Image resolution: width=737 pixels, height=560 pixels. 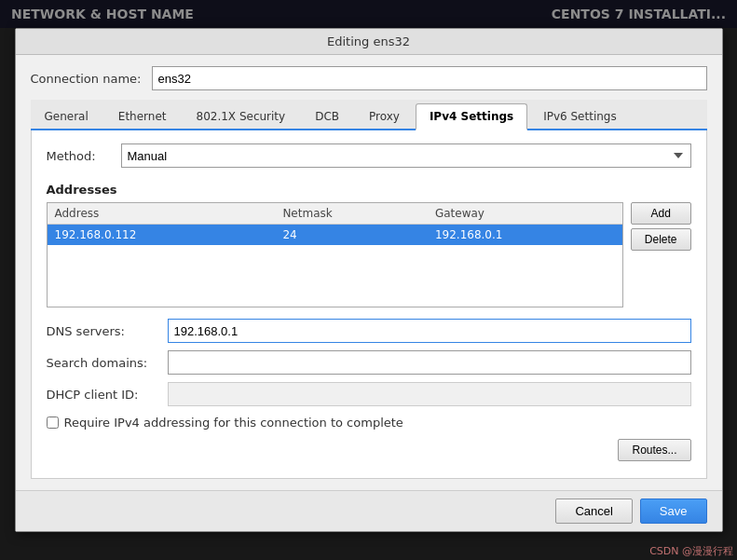 I want to click on connection-name-label: Connection name:, so click(x=91, y=78).